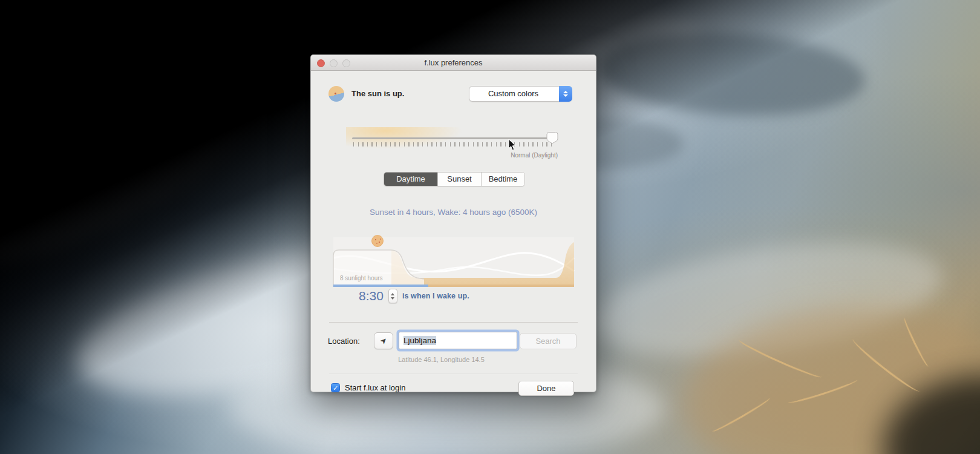 This screenshot has width=980, height=454. Describe the element at coordinates (566, 94) in the screenshot. I see `up-down-chevrons-icon` at that location.